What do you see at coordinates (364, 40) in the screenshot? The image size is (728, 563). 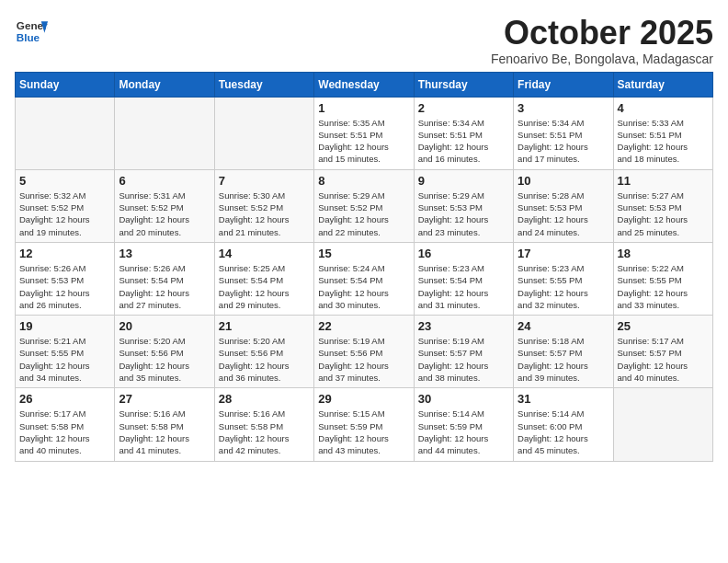 I see `page-header: General Blue October 2025 Fenoarivo Be, …` at bounding box center [364, 40].